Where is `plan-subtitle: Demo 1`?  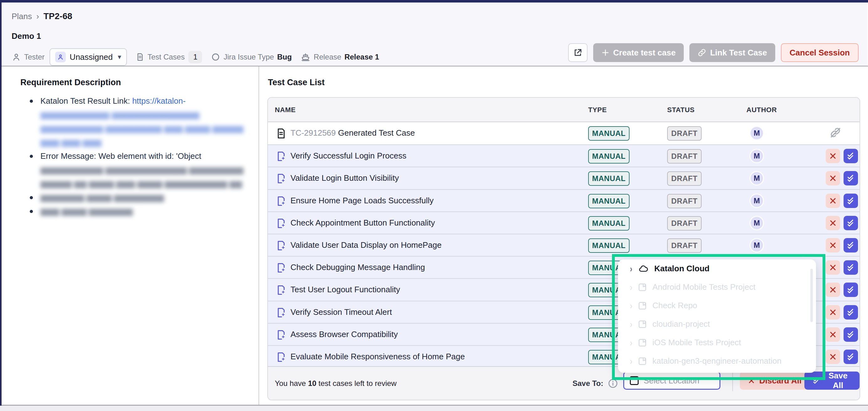
plan-subtitle: Demo 1 is located at coordinates (26, 36).